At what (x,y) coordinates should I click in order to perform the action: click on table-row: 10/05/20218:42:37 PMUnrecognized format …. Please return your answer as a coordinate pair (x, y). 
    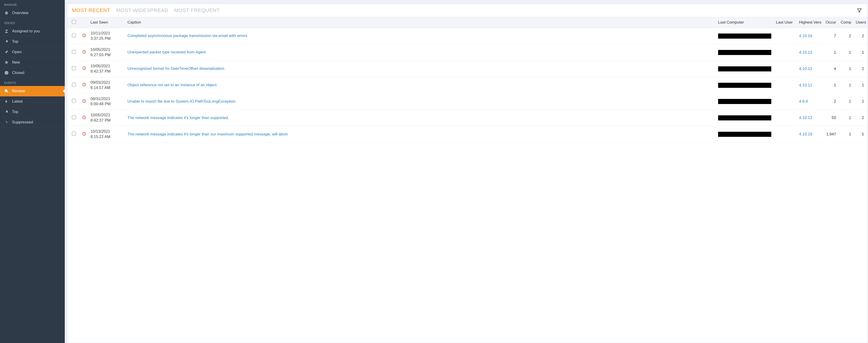
    Looking at the image, I should click on (467, 69).